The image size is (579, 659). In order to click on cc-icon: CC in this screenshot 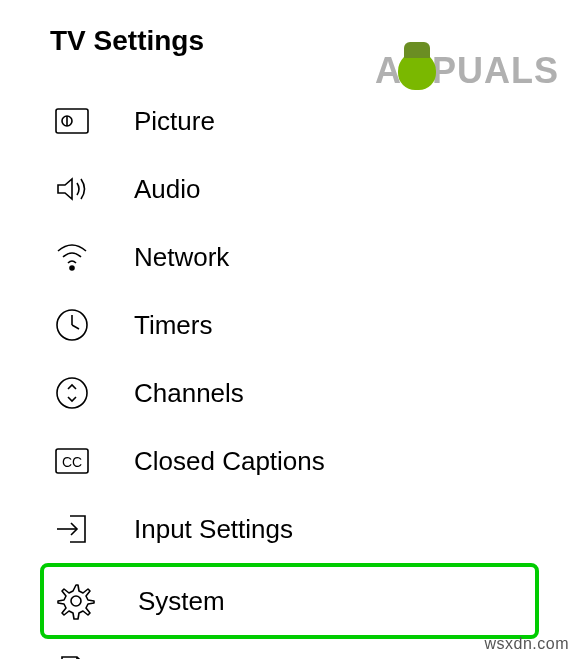, I will do `click(72, 461)`.